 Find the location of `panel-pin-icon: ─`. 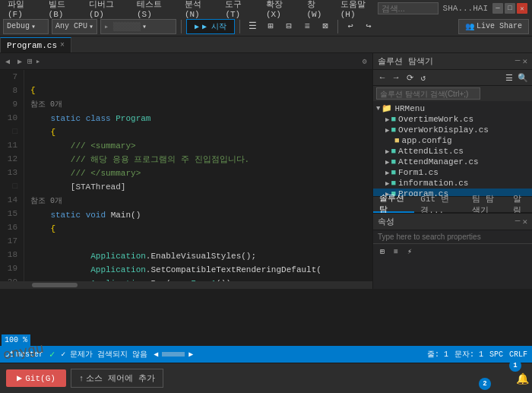

panel-pin-icon: ─ is located at coordinates (518, 61).